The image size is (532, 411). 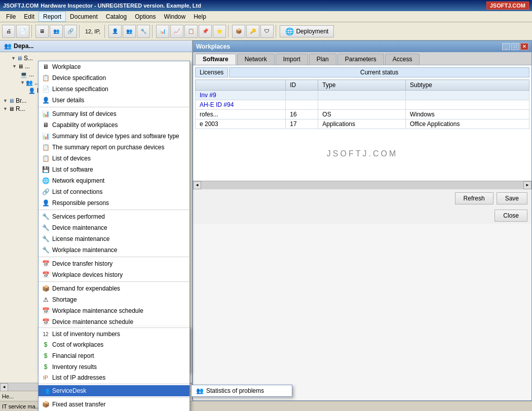 What do you see at coordinates (42, 31) in the screenshot?
I see `toolbar-btn-3: 🖥` at bounding box center [42, 31].